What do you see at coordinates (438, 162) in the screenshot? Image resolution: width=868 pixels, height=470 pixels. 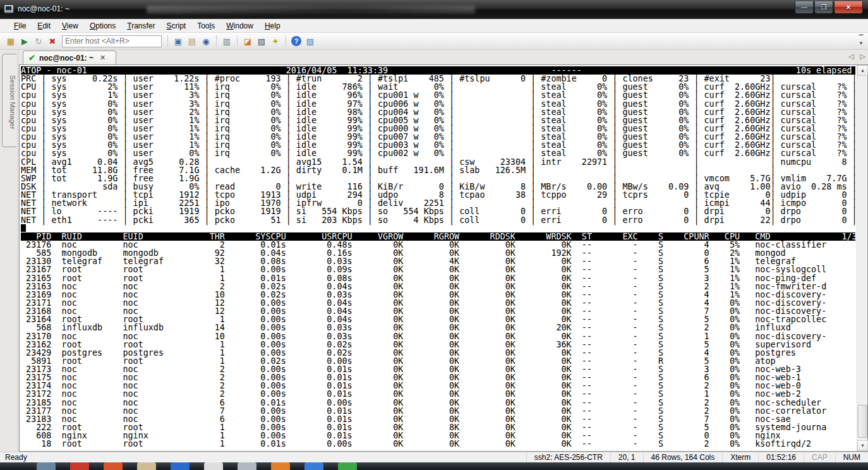 I see `terminal-line: CPL | avg1 0.04 | avg5 0.28 | | avg15 1.…` at bounding box center [438, 162].